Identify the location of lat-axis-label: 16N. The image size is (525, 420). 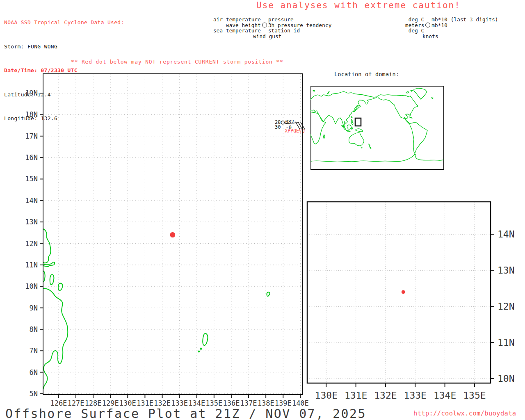
(31, 158).